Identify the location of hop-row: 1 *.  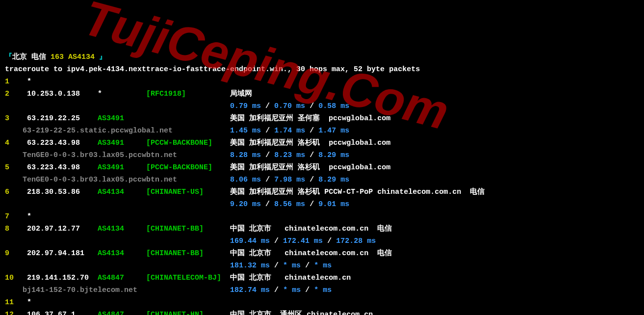
(322, 81).